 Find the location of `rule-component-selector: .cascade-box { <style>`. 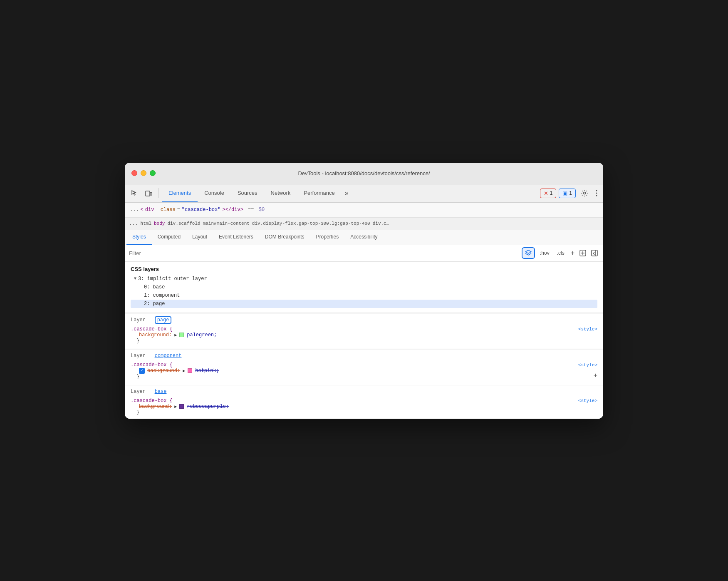

rule-component-selector: .cascade-box { <style> is located at coordinates (364, 365).